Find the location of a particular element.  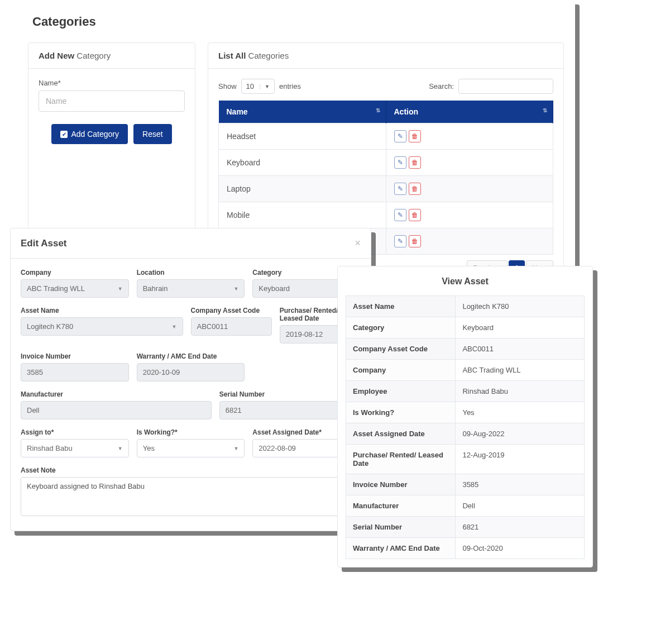

sort-icon: ⇅ is located at coordinates (378, 111).